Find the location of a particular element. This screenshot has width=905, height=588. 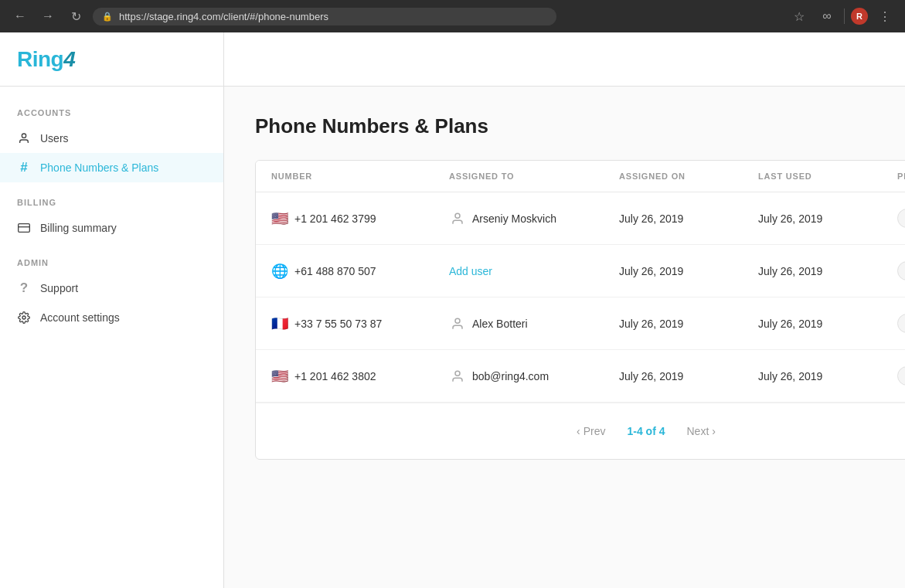

plans-cell-3: 🇫🇷 Unlimited ✕ is located at coordinates (901, 324).